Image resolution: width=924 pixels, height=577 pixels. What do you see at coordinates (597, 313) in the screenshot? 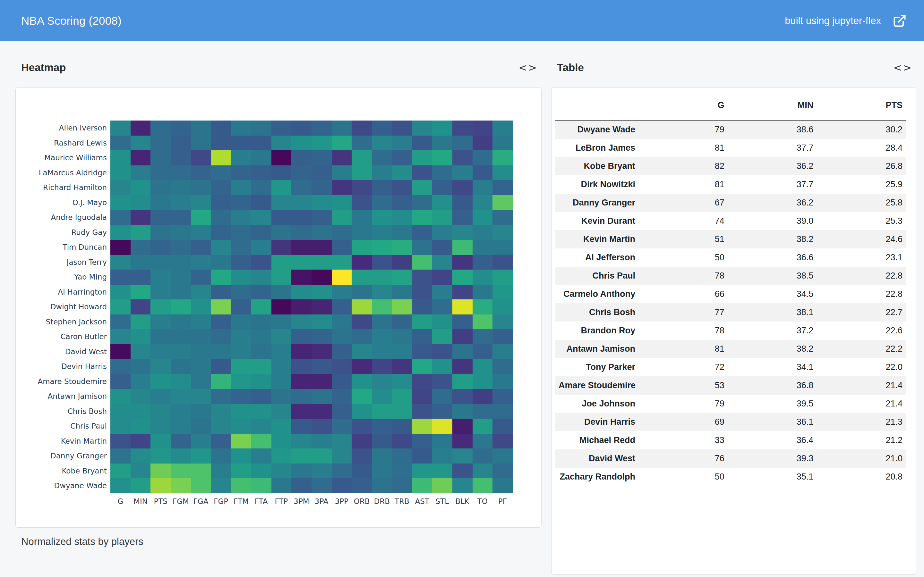
I see `player-name-cell: Chris Bosh` at bounding box center [597, 313].